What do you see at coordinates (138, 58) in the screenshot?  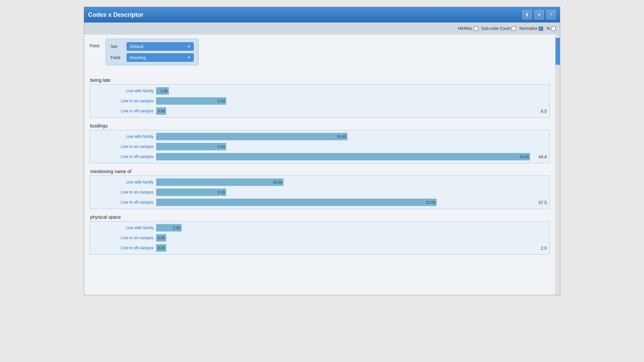 I see `field-value: Housing` at bounding box center [138, 58].